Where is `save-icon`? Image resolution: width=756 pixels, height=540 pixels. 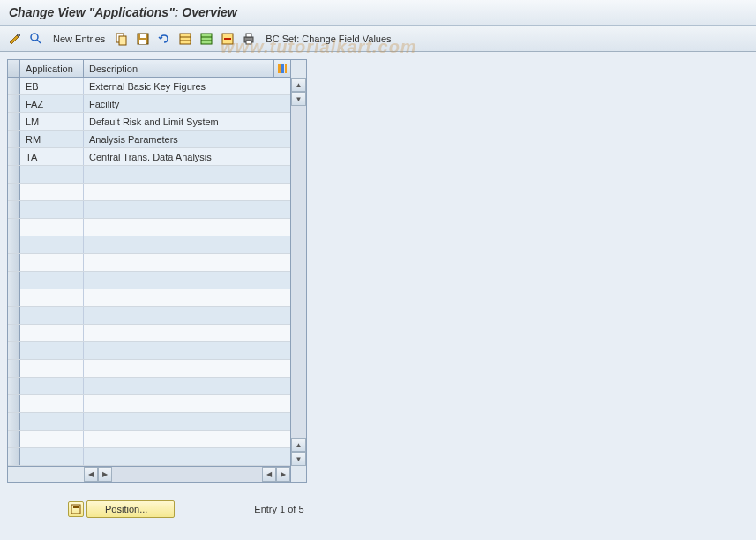
save-icon is located at coordinates (143, 39).